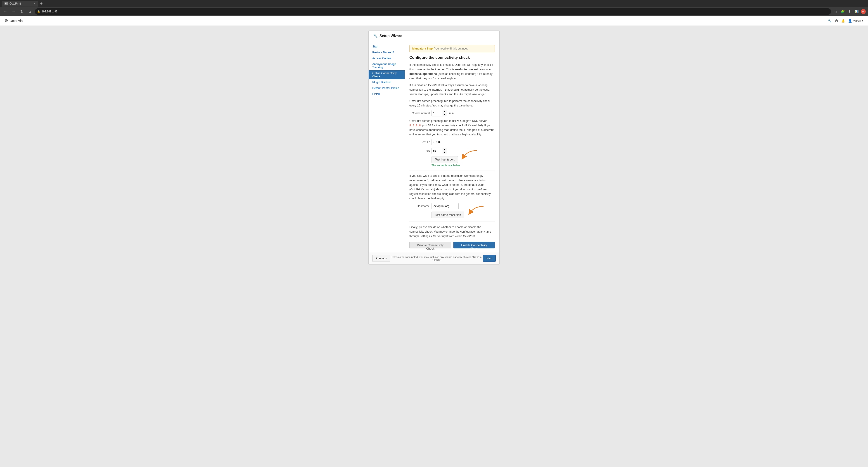  I want to click on address-bar: 🔒 192.168.1.93, so click(433, 11).